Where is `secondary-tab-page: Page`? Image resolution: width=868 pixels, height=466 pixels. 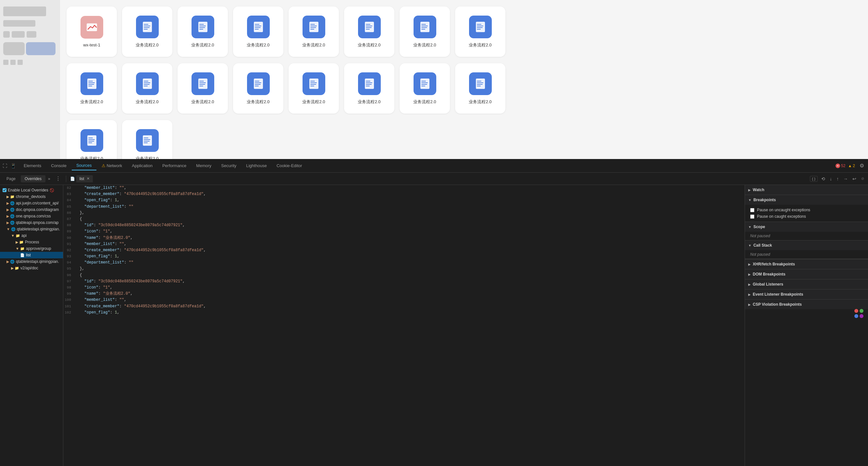 secondary-tab-page: Page is located at coordinates (11, 179).